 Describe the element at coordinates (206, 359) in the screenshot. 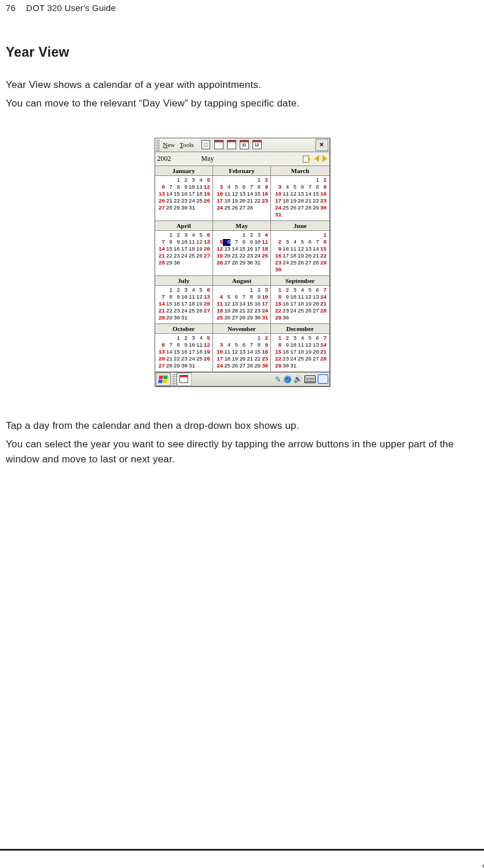

I see `day-cell: 26` at that location.